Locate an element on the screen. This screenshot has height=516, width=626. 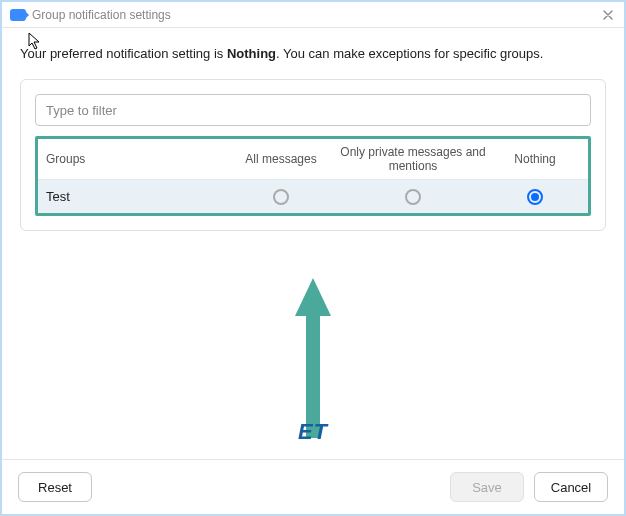
window-title: Group notification settings is located at coordinates (313, 15).